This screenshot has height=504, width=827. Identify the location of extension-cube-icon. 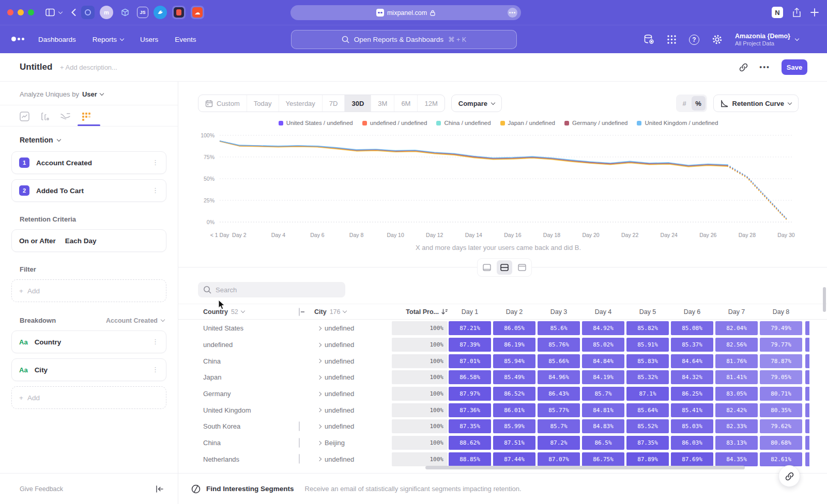
(125, 12).